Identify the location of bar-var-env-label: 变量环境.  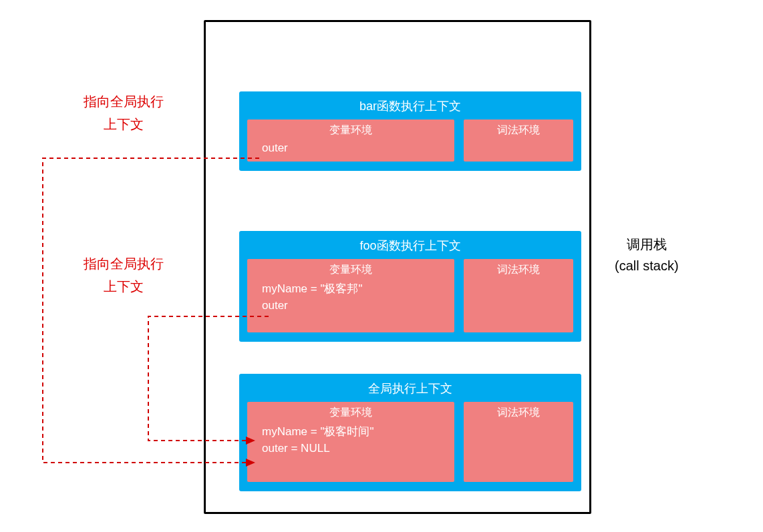
(351, 129).